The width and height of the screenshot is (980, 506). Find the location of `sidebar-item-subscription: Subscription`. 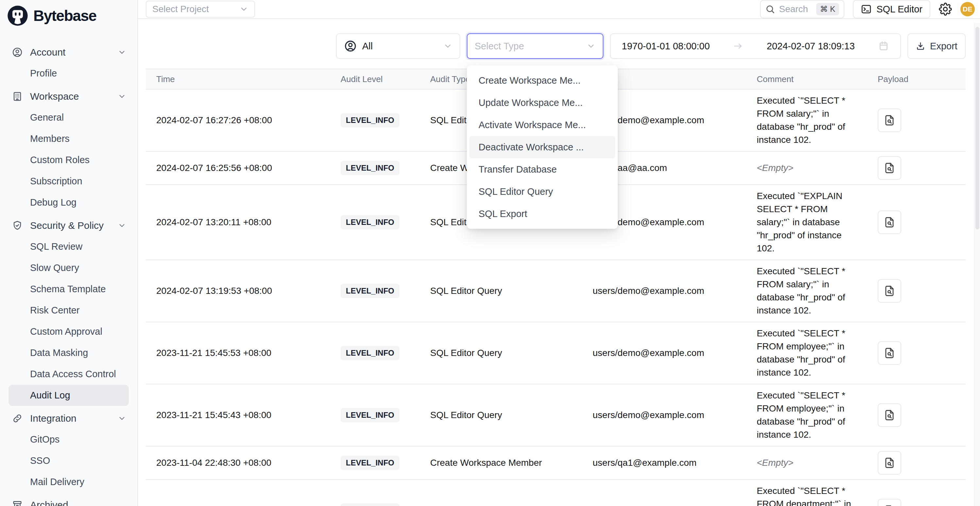

sidebar-item-subscription: Subscription is located at coordinates (68, 181).